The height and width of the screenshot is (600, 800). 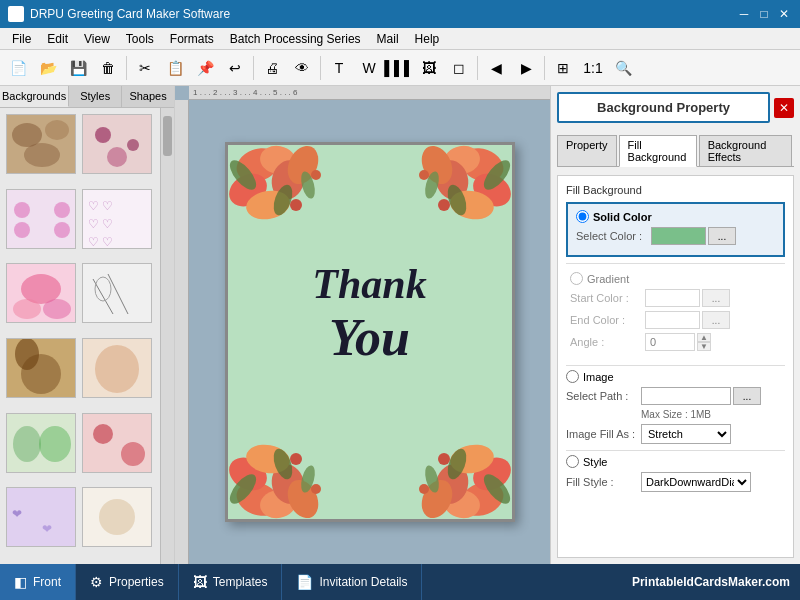 I want to click on minimize-button: ─, so click(x=744, y=14).